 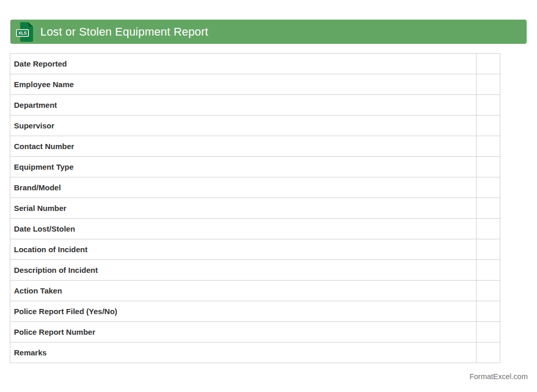 What do you see at coordinates (255, 270) in the screenshot?
I see `table-row: Description of Incident` at bounding box center [255, 270].